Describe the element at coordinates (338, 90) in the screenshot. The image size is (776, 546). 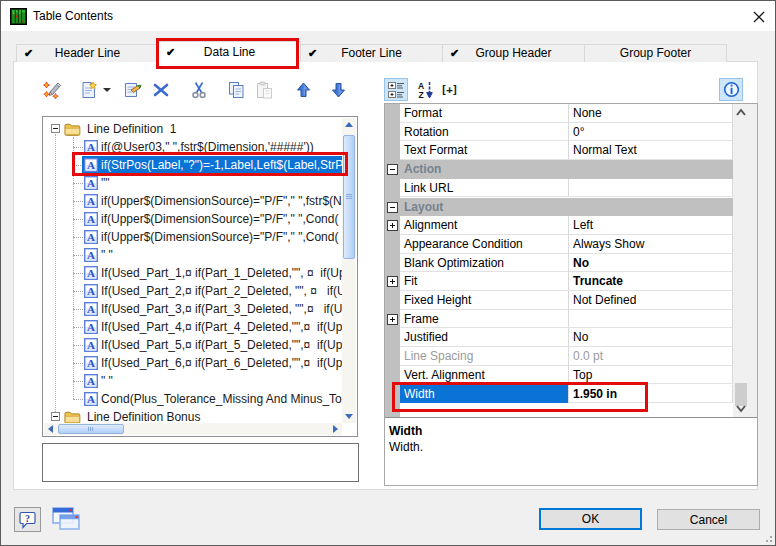
I see `move-down-button` at that location.